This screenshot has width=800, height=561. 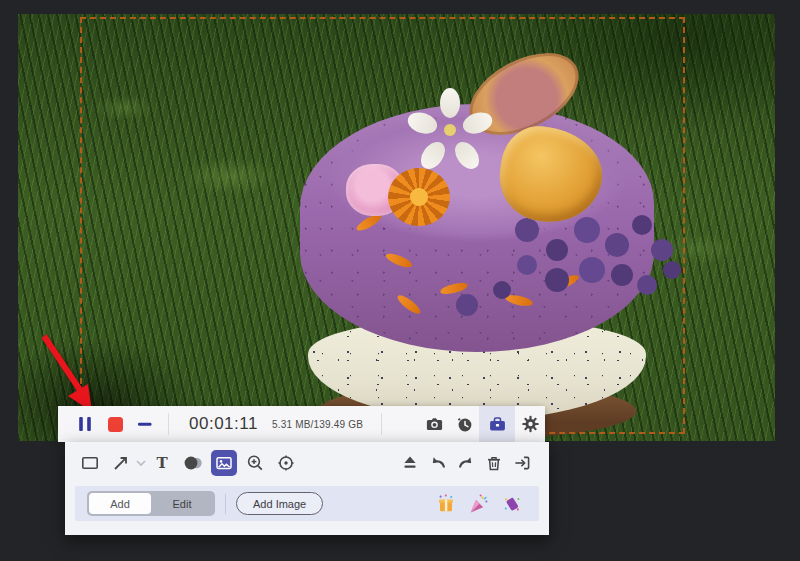 I want to click on tab-add: Add, so click(x=120, y=504).